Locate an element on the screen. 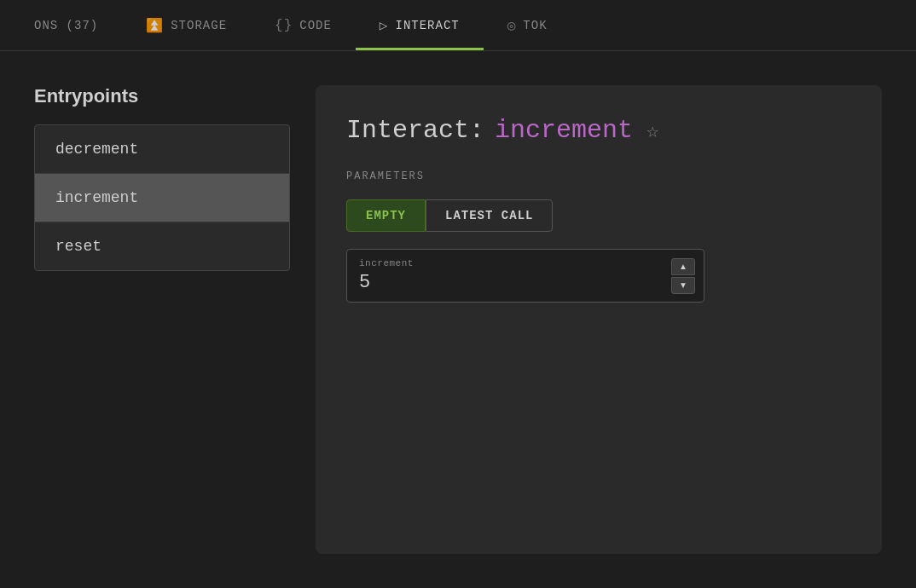  tab-storage-label: STORAGE is located at coordinates (199, 26).